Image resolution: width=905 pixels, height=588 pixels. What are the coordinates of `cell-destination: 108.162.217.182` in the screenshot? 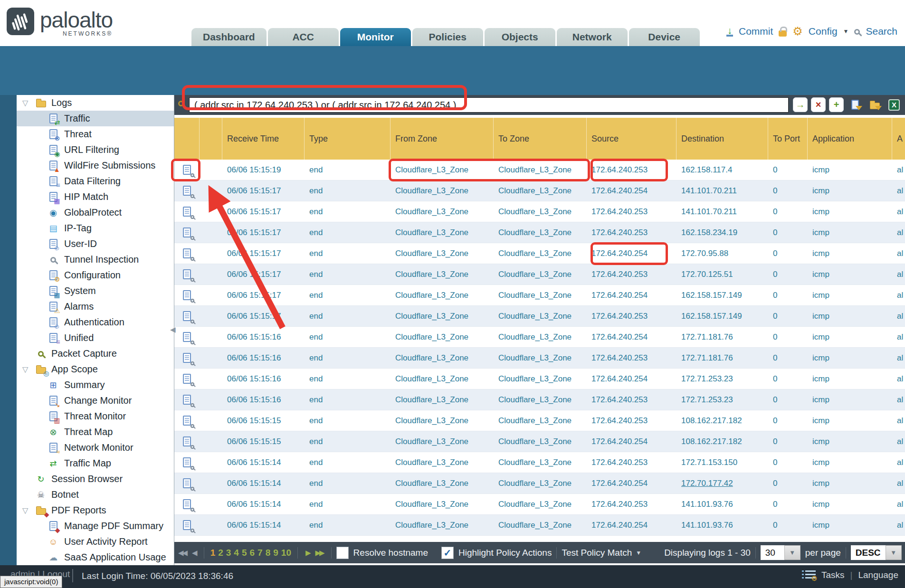 It's located at (722, 421).